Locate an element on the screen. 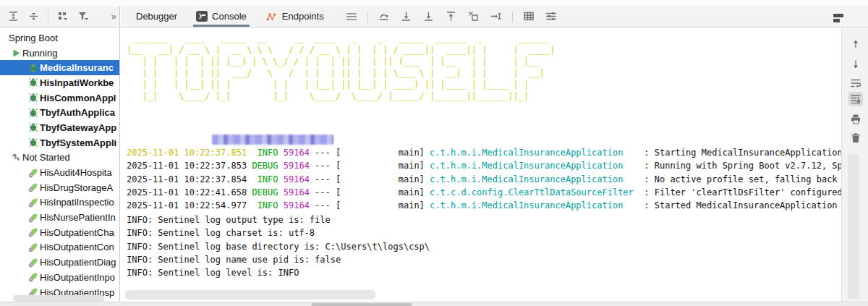  tab-label: Debugger is located at coordinates (156, 16).